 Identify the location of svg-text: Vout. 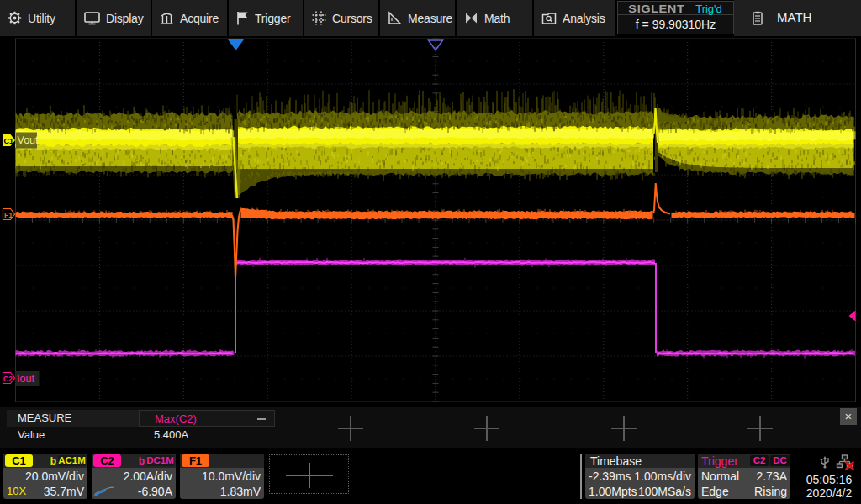
(29, 140).